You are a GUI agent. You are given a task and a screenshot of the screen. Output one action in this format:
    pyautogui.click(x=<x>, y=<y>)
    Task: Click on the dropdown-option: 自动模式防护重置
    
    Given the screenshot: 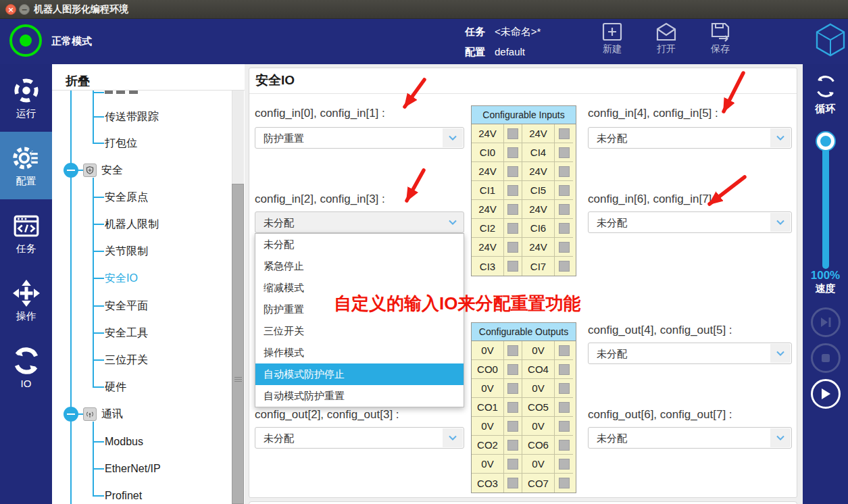 What is the action you would take?
    pyautogui.click(x=359, y=396)
    